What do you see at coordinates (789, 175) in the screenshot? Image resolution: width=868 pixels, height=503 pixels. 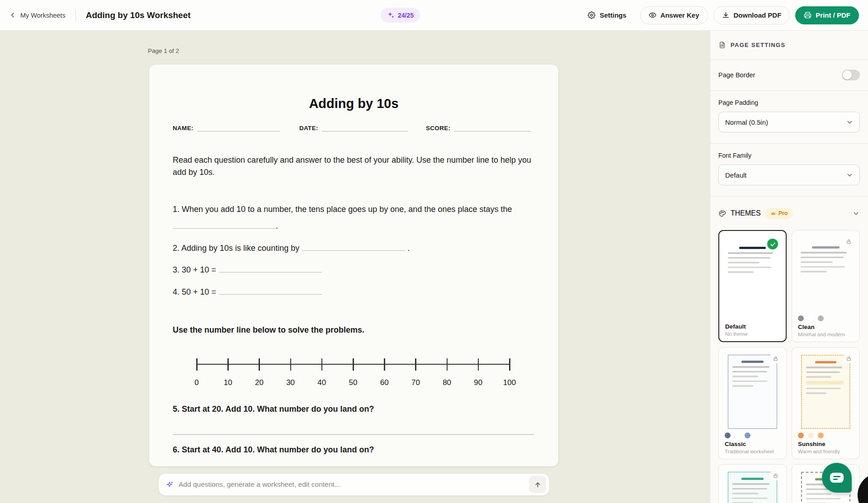 I see `font-family-select: Default` at bounding box center [789, 175].